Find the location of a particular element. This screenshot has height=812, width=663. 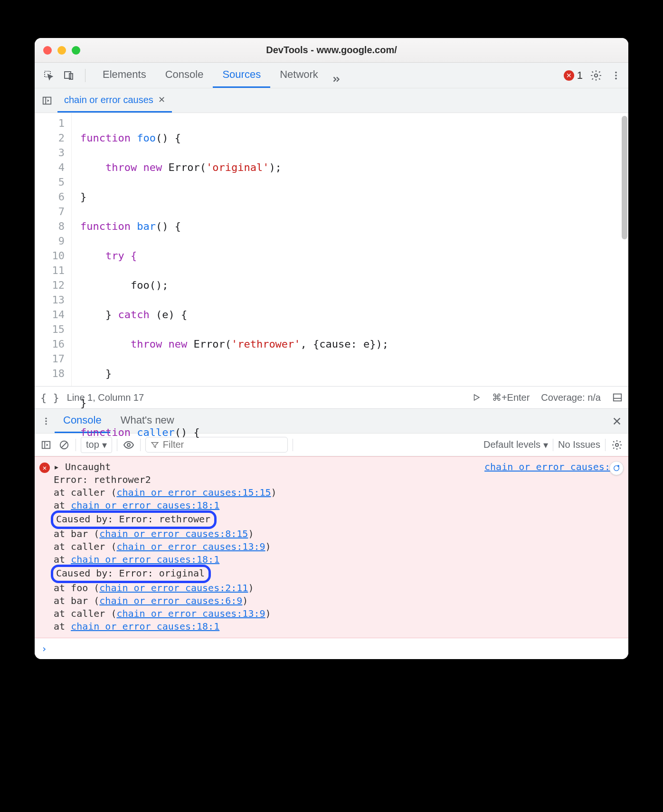

tab-elements: Elements is located at coordinates (124, 75).